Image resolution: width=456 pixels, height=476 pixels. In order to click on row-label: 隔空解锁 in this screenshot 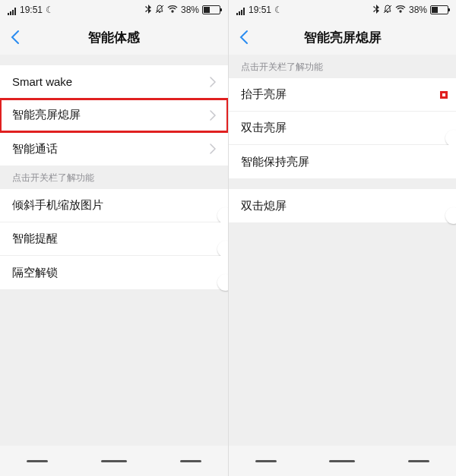, I will do `click(114, 273)`.